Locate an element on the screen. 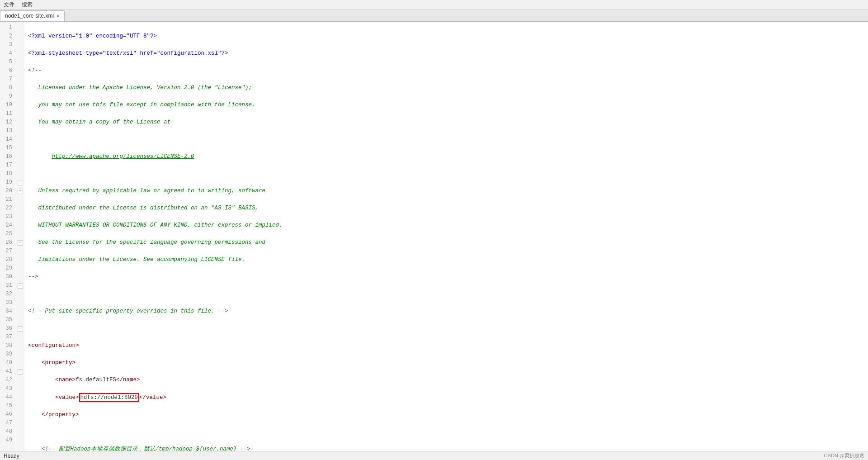 This screenshot has height=460, width=868. fold-btn-19: − is located at coordinates (20, 183).